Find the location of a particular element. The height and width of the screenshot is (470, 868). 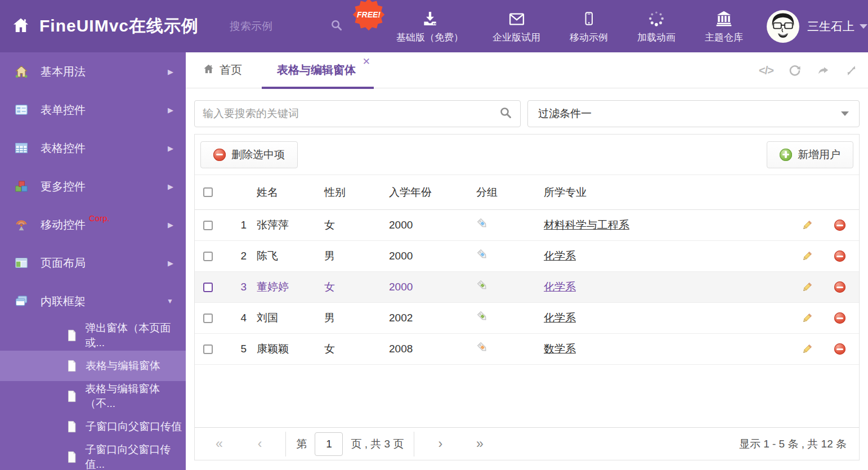

sidebar-item-page-layout: 页面布局 ▶ is located at coordinates (93, 263).